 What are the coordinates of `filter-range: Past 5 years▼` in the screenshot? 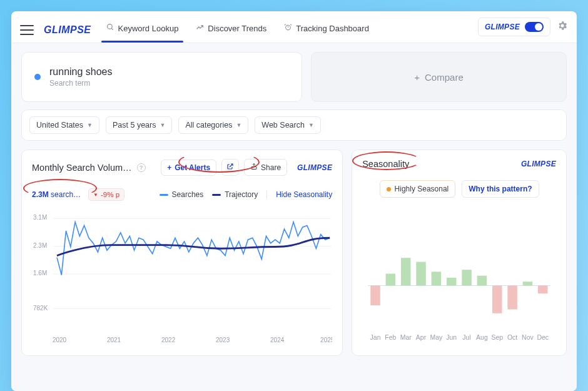 It's located at (139, 125).